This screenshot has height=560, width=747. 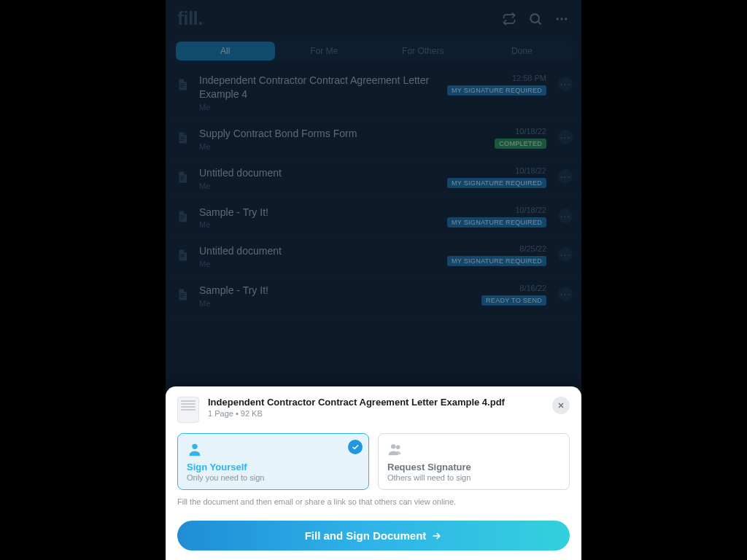 I want to click on sheet-document-meta: 1 Page • 92 KB, so click(x=376, y=413).